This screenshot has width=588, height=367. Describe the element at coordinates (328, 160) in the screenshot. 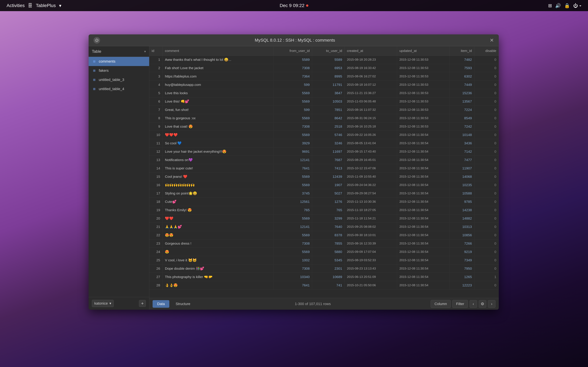

I see `cell-to-user-id: 7687` at that location.